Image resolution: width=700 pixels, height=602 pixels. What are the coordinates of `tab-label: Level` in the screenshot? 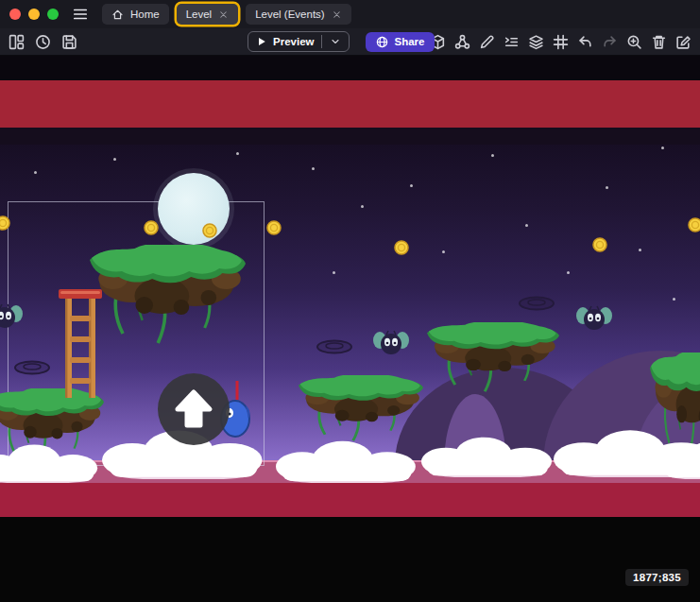 It's located at (199, 14).